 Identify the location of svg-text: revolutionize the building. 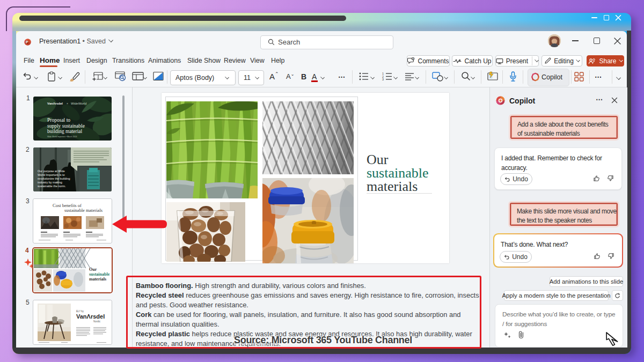
(54, 179).